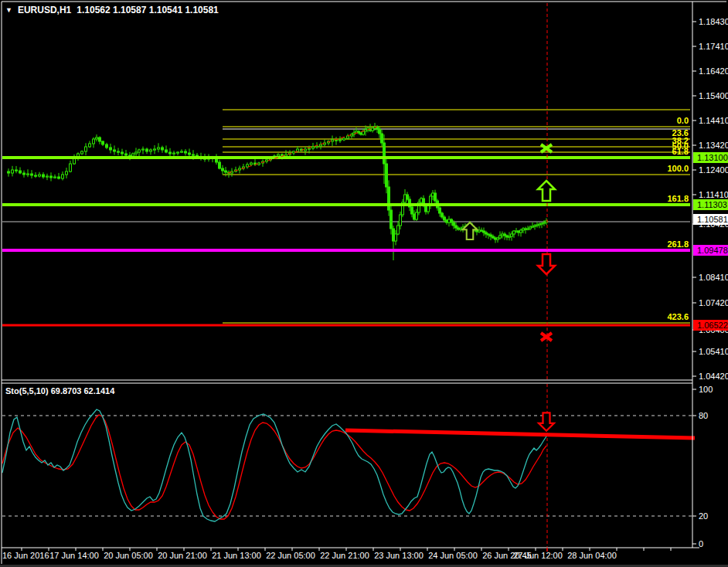 This screenshot has height=567, width=728. I want to click on indicator-scale-label: 80, so click(703, 416).